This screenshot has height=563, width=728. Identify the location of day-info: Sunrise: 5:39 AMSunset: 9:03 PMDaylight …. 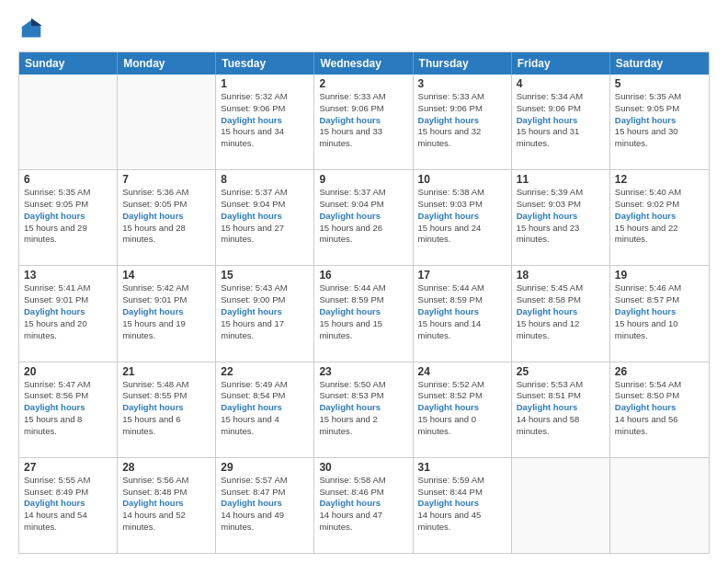
(561, 216).